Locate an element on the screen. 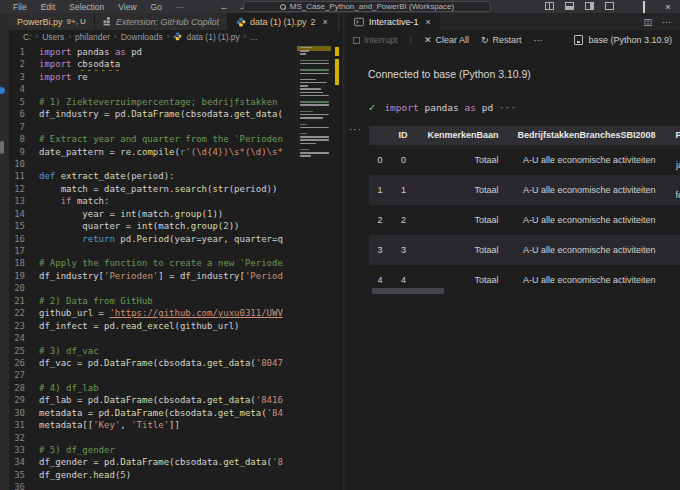  menu-file: File is located at coordinates (20, 7).